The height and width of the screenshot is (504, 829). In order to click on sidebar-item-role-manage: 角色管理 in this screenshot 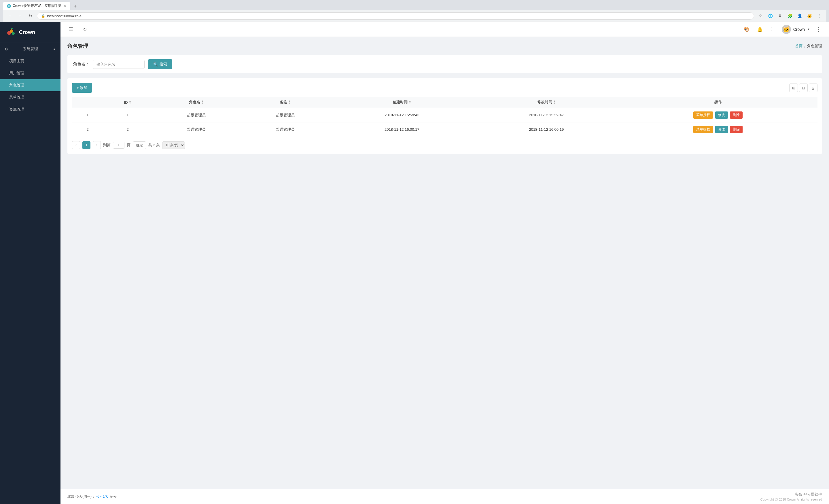, I will do `click(30, 85)`.